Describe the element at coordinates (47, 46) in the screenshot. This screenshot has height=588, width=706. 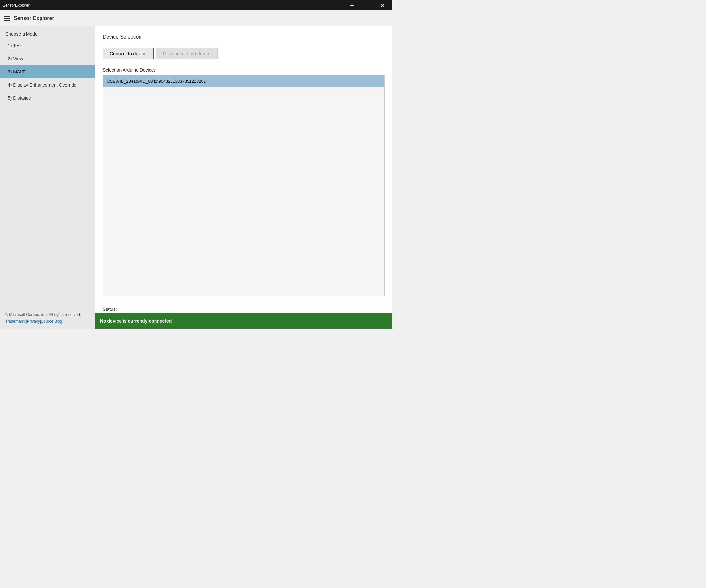
I see `sidebar-item-test: 1) Test` at that location.